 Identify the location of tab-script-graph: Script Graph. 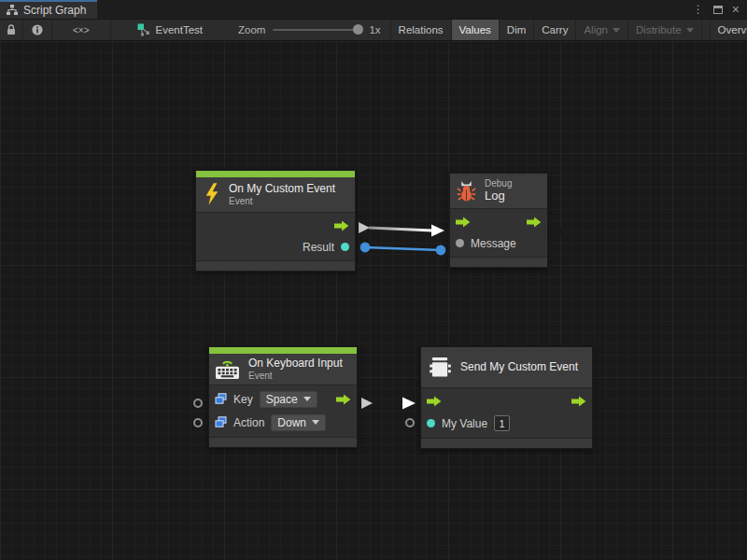
(49, 9).